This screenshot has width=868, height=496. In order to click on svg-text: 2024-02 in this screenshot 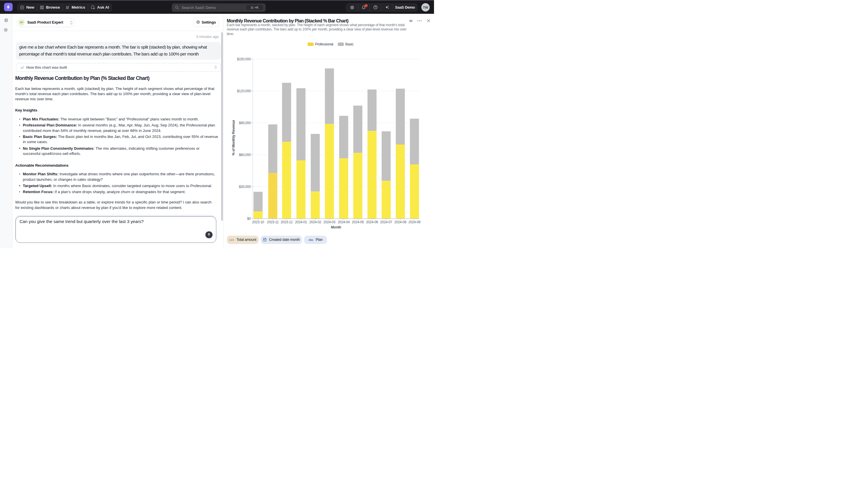, I will do `click(315, 222)`.